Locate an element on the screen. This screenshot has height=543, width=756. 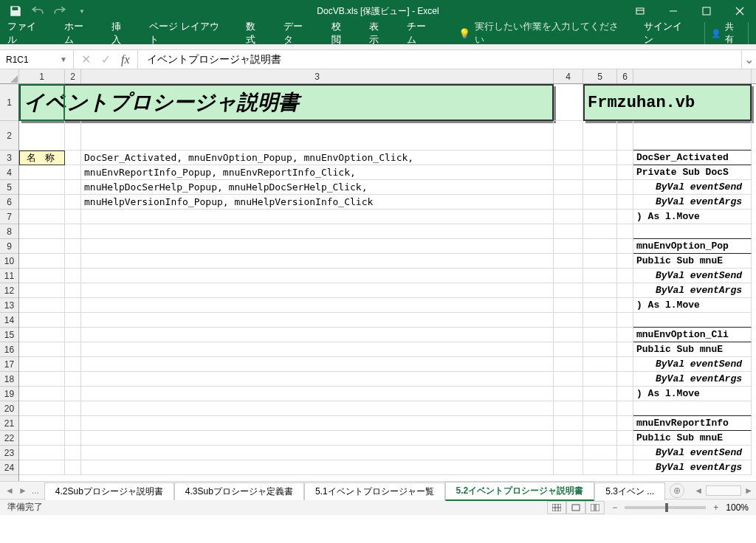
tab-team: チーム is located at coordinates (421, 33).